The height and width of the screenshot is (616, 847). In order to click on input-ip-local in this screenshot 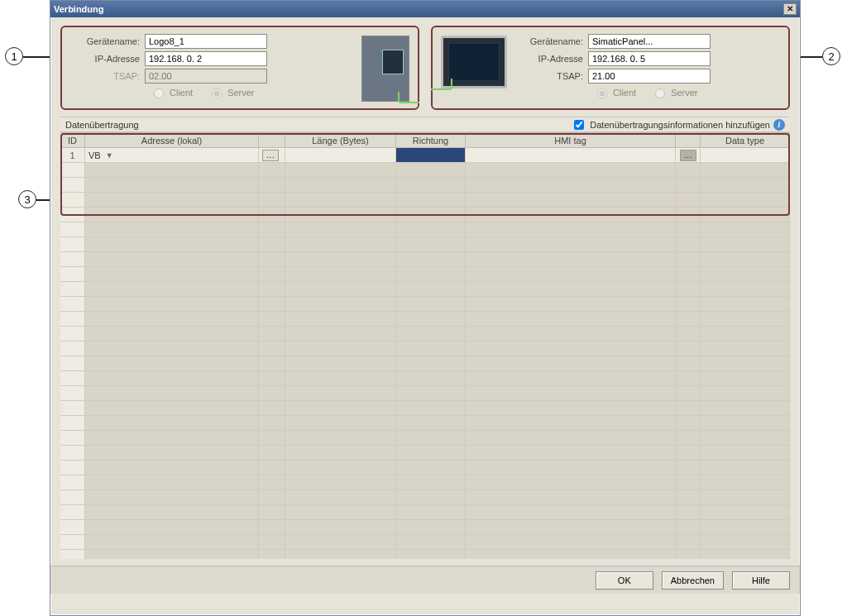, I will do `click(206, 59)`.